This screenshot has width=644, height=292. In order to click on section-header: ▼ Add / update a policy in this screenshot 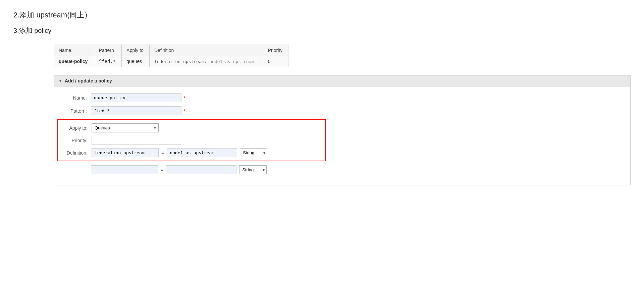, I will do `click(342, 81)`.